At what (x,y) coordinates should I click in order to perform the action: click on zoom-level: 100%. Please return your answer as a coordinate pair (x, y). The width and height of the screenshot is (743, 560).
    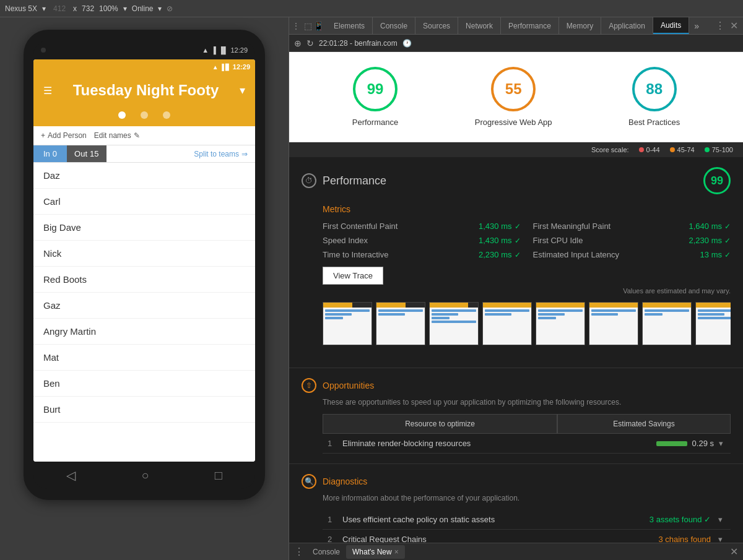
    Looking at the image, I should click on (109, 9).